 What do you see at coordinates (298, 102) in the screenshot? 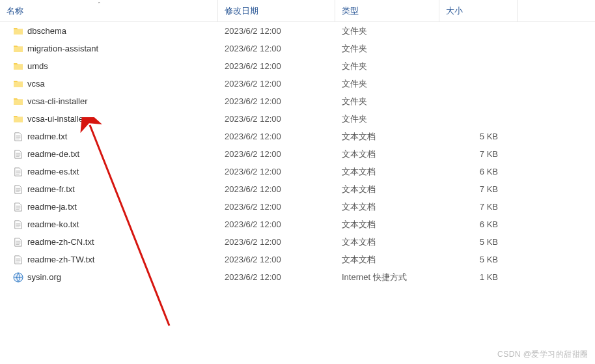
I see `file-row: vcsa-cli-installer2023/6/2 12:00文件夹` at bounding box center [298, 102].